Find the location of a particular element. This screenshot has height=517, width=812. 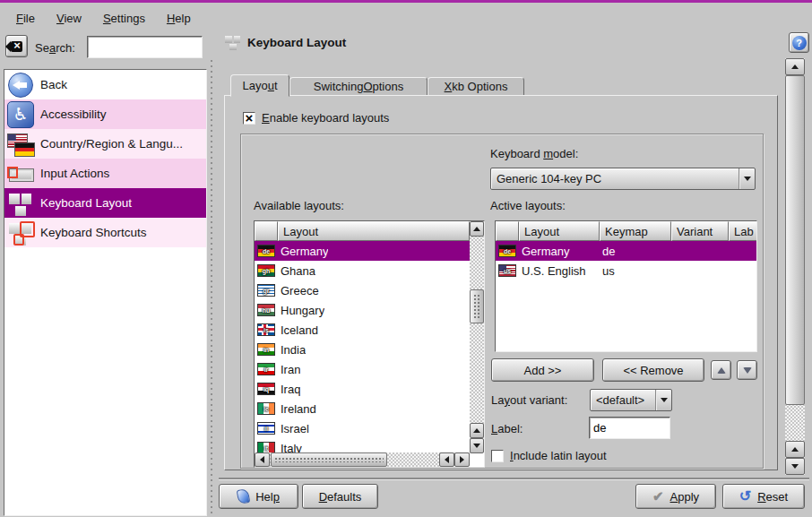

arrow-up-icon is located at coordinates (477, 430).